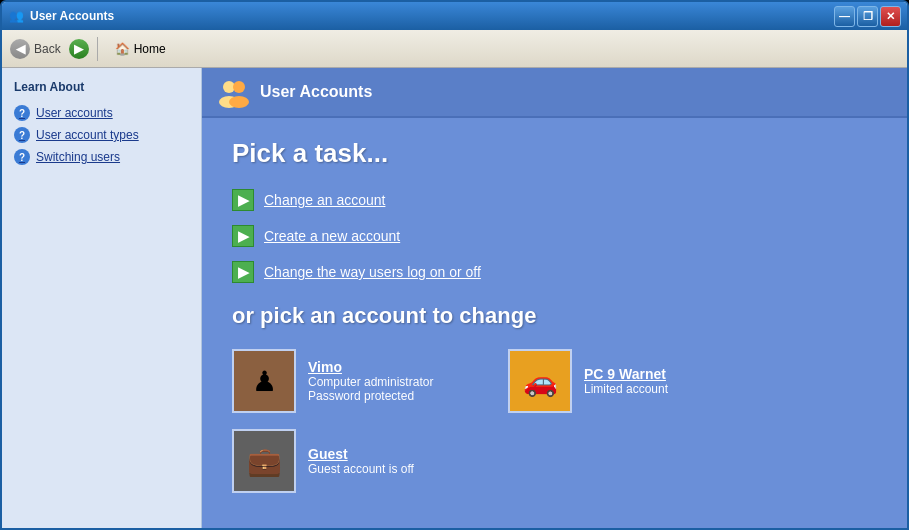 This screenshot has width=909, height=530. What do you see at coordinates (372, 272) in the screenshot?
I see `task-label-3: Change the way users log on or off` at bounding box center [372, 272].